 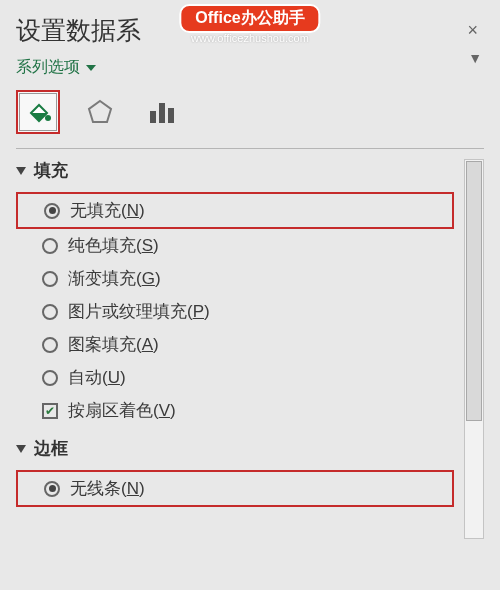 What do you see at coordinates (235, 210) in the screenshot?
I see `fill-none-option: 无填充(N)` at bounding box center [235, 210].